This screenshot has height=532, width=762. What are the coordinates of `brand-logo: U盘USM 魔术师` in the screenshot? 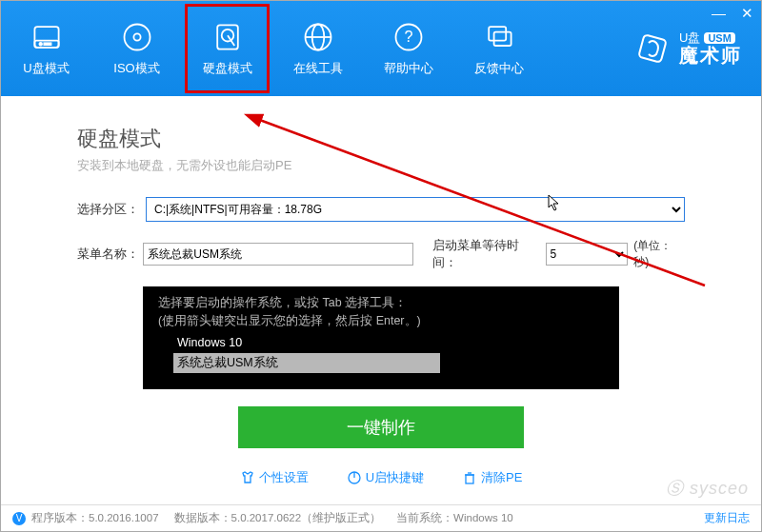 It's located at (688, 49).